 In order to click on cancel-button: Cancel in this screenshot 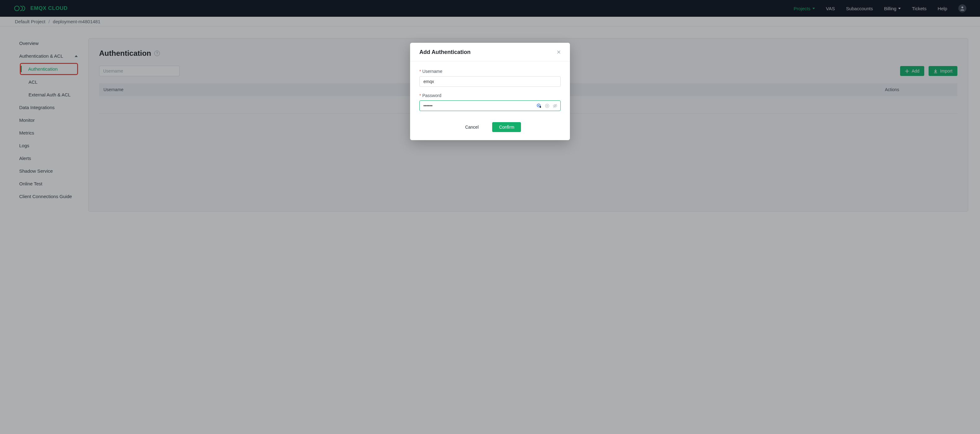, I will do `click(472, 127)`.